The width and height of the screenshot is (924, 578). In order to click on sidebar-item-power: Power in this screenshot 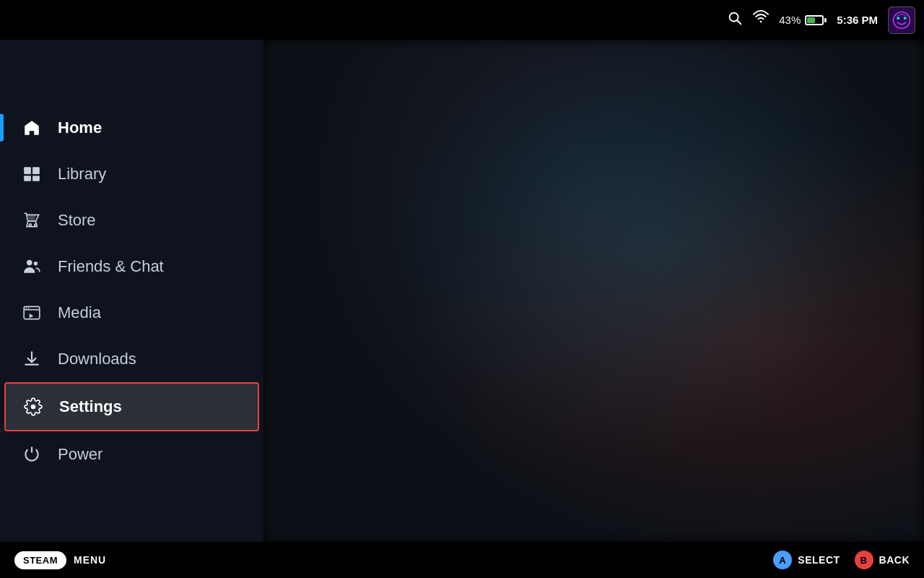, I will do `click(131, 454)`.